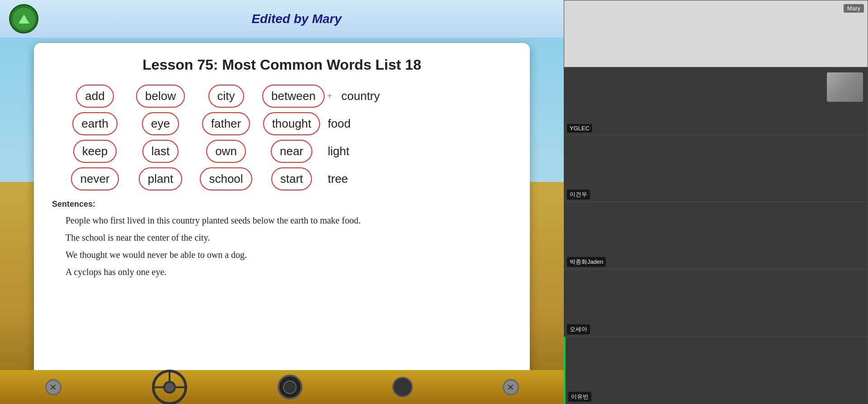  What do you see at coordinates (24, 19) in the screenshot?
I see `logo` at bounding box center [24, 19].